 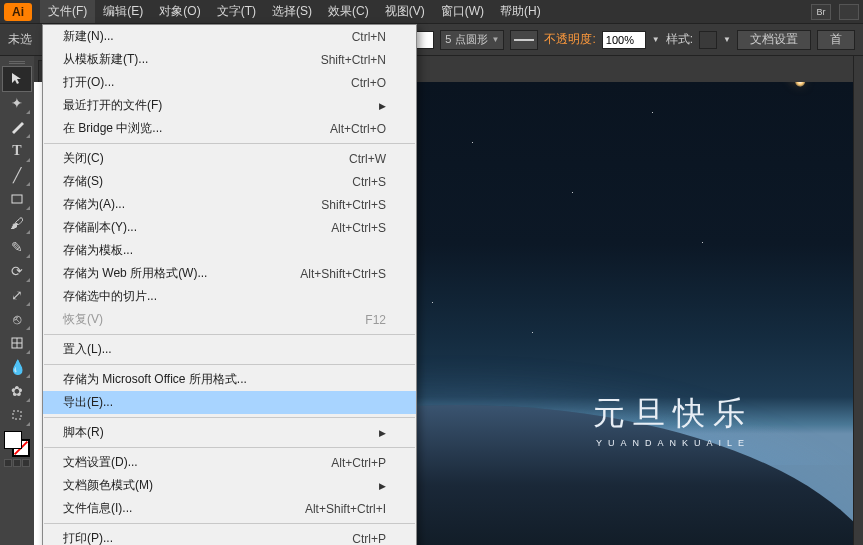 What do you see at coordinates (230, 508) in the screenshot?
I see `menu-item-i: 文件信息(I)...Alt+Shift+Ctrl+I` at bounding box center [230, 508].